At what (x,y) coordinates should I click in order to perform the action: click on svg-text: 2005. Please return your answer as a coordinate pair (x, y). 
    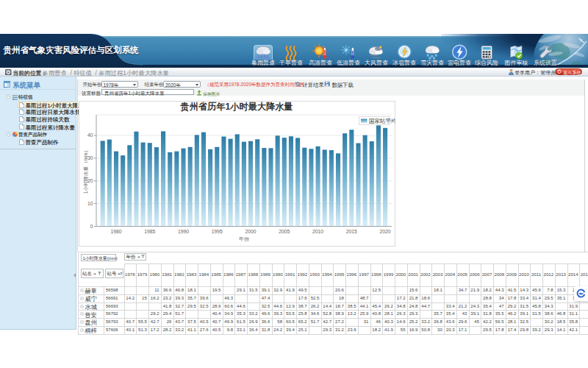
    Looking at the image, I should click on (284, 231).